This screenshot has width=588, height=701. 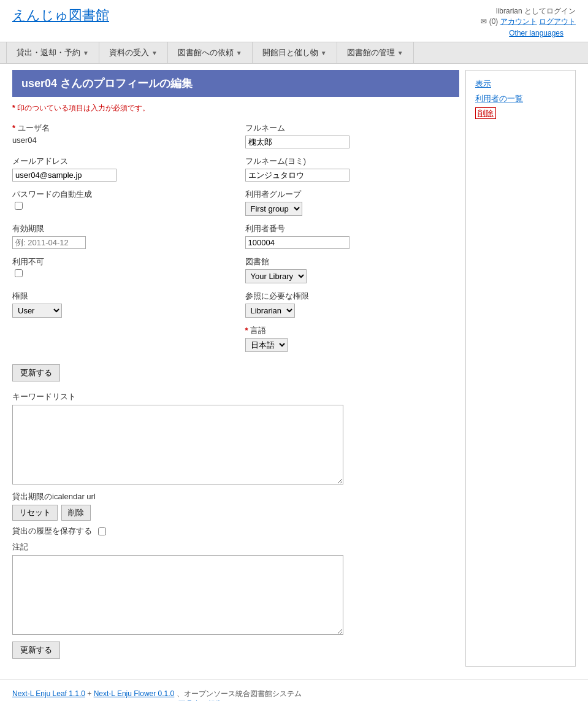 What do you see at coordinates (522, 84) in the screenshot?
I see `sidebar-item-view: 表示` at bounding box center [522, 84].